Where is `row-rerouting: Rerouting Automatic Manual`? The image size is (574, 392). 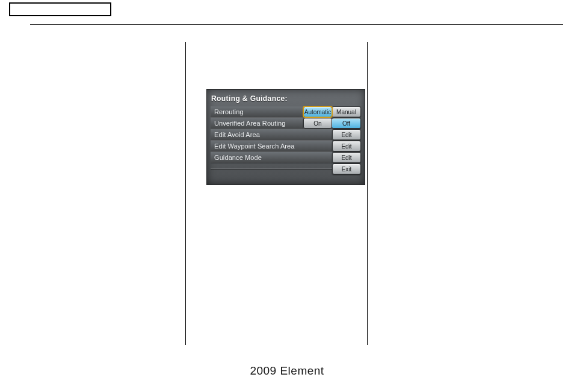
row-rerouting: Rerouting Automatic Manual is located at coordinates (286, 112).